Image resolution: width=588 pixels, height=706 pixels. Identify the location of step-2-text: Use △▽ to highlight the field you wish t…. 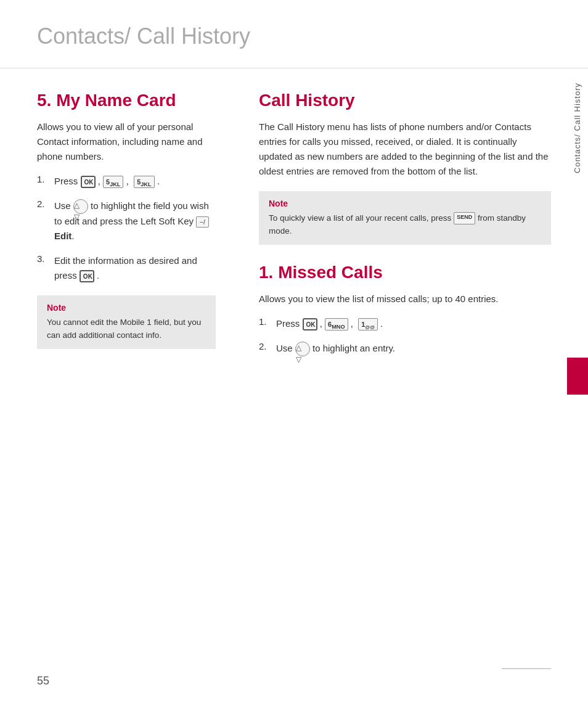
(135, 221).